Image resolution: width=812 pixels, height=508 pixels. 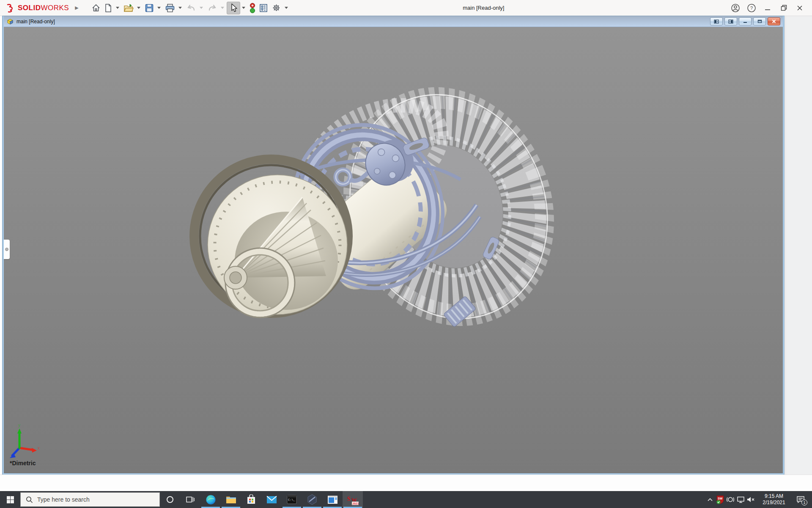 What do you see at coordinates (801, 500) in the screenshot?
I see `notification-center-button: 1` at bounding box center [801, 500].